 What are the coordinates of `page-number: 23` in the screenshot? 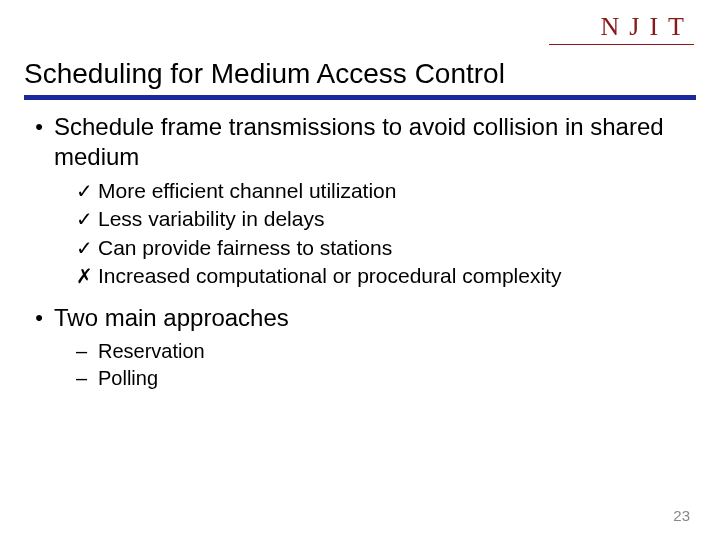 It's located at (682, 516).